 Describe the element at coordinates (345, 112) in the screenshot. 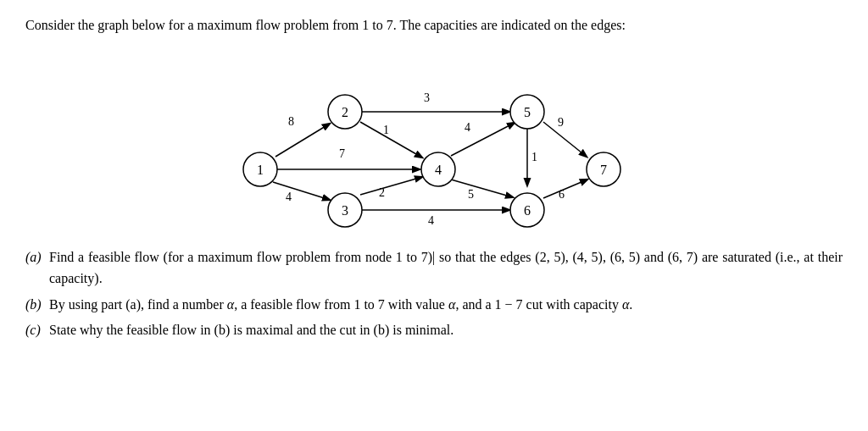

I see `node-label-2: 2` at that location.